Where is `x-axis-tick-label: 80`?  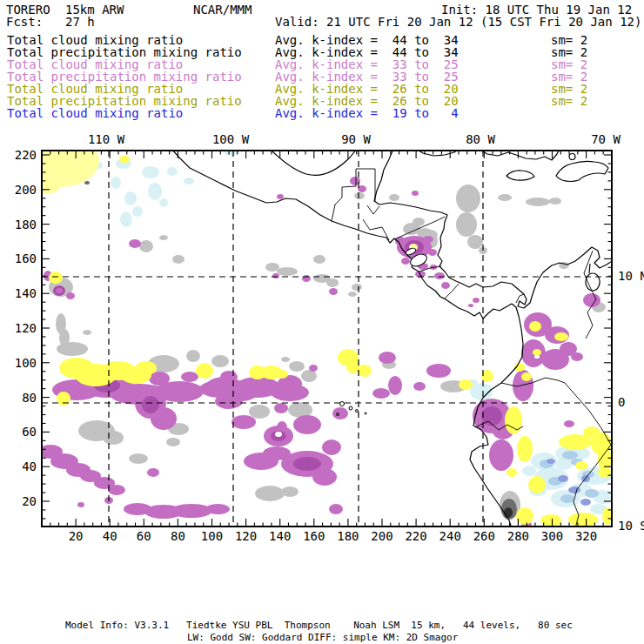 x-axis-tick-label: 80 is located at coordinates (178, 536).